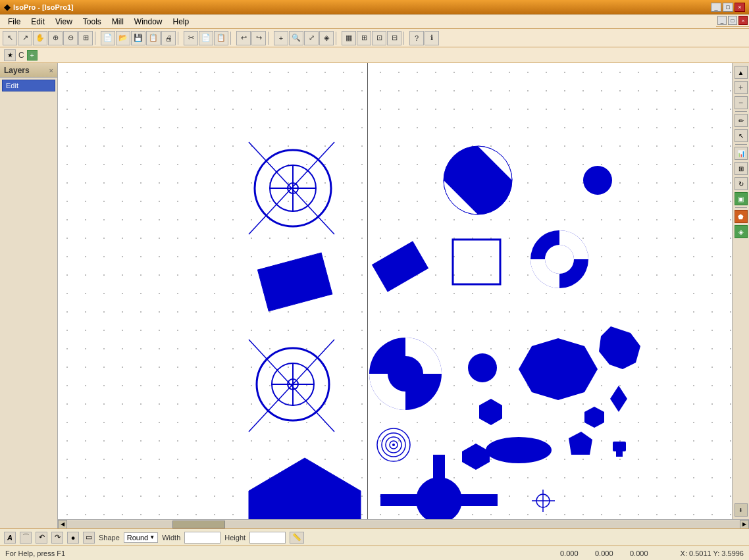 The height and width of the screenshot is (560, 749). I want to click on tb-zoom-in: ⊕, so click(55, 38).